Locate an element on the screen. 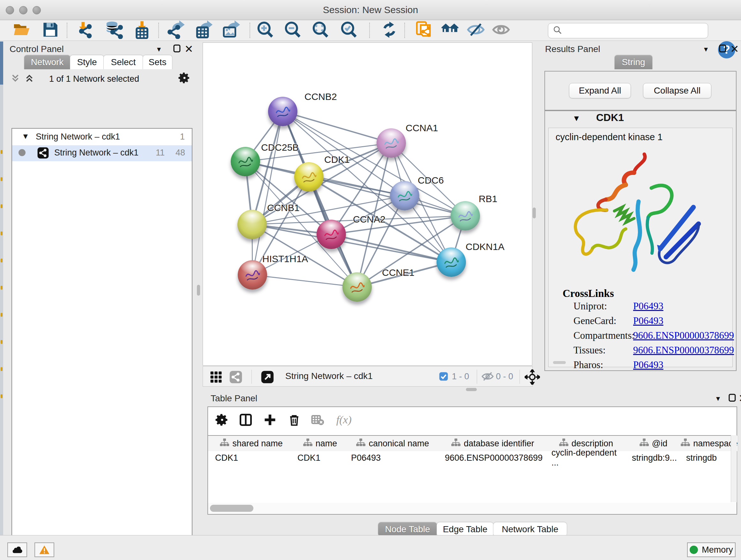 The image size is (741, 560). column-header-@id: @id is located at coordinates (653, 443).